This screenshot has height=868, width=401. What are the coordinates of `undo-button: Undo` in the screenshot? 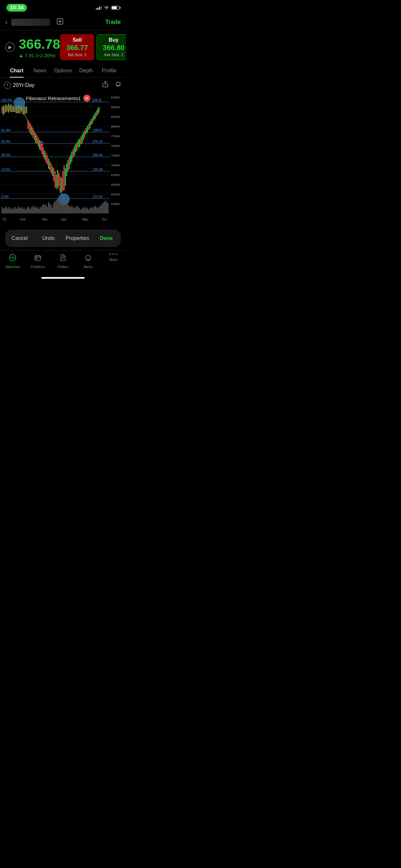 It's located at (49, 239).